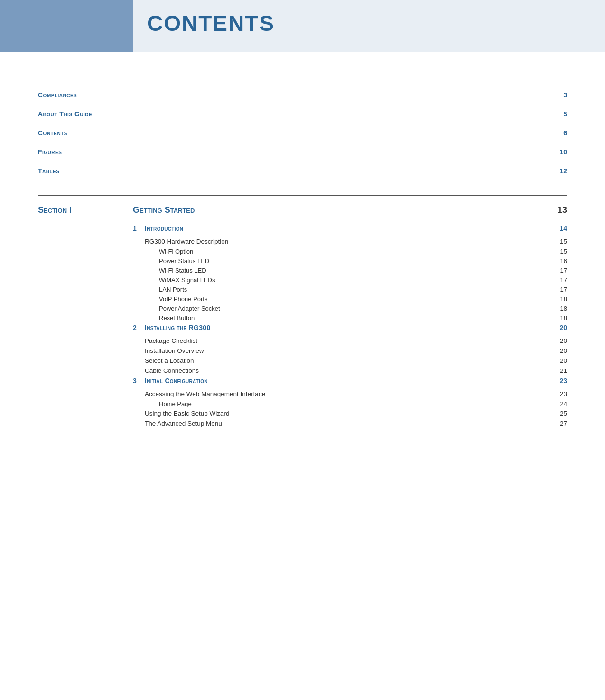  Describe the element at coordinates (560, 95) in the screenshot. I see `toc-entry-page: 3` at that location.